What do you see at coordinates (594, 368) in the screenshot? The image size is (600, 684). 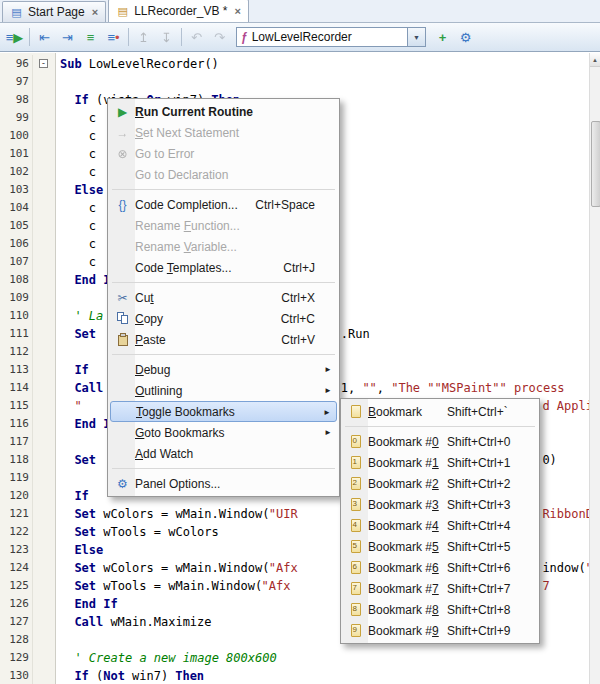 I see `vertical-scrollbar` at bounding box center [594, 368].